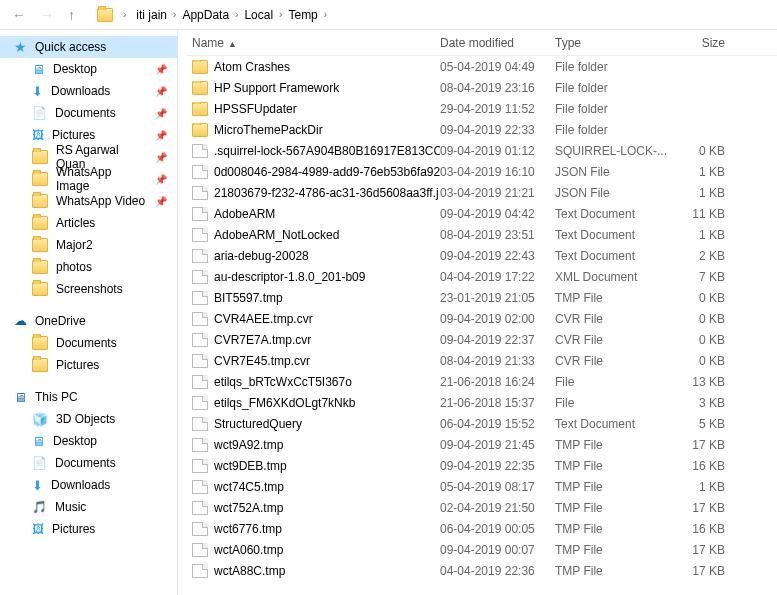 The height and width of the screenshot is (595, 777). What do you see at coordinates (482, 570) in the screenshot?
I see `table-row: wctA88C.tmp04-04-2019 22:36TMP File17 KB` at bounding box center [482, 570].